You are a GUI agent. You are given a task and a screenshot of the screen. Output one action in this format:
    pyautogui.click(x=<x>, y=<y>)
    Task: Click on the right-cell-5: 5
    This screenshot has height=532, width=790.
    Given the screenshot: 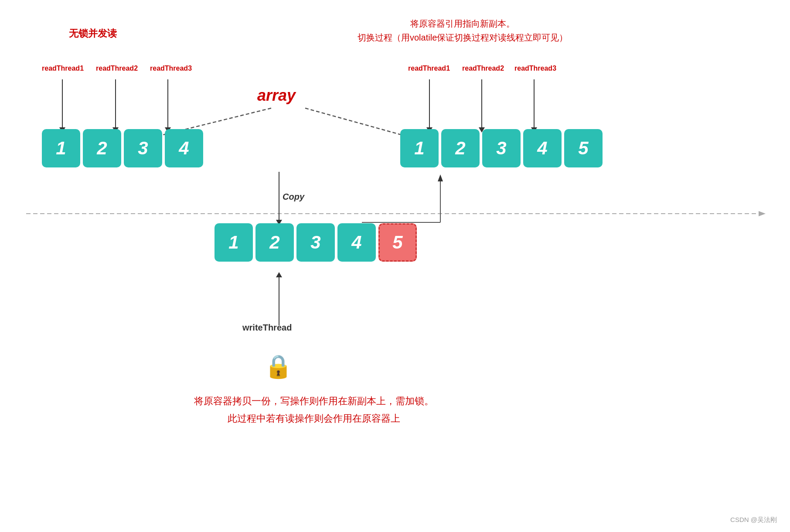 What is the action you would take?
    pyautogui.click(x=583, y=148)
    